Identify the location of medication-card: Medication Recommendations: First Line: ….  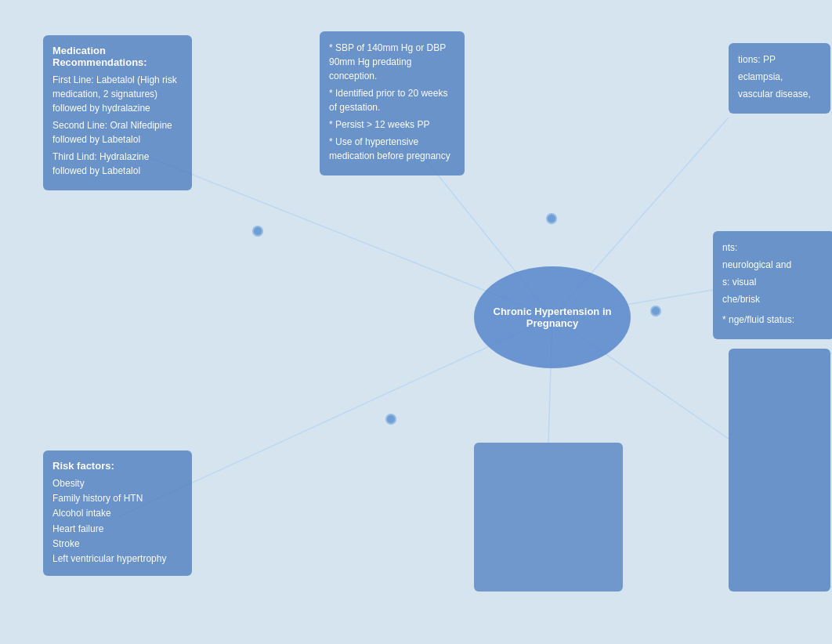
(118, 113).